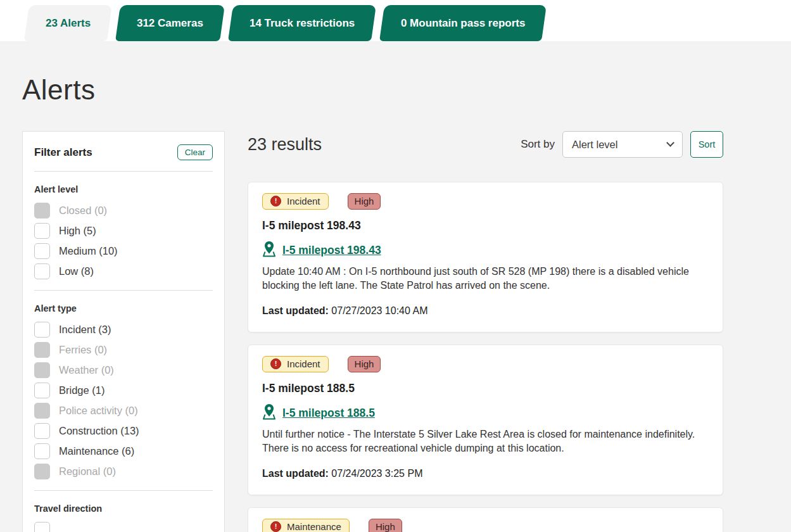  I want to click on sort-by-label: Sort by, so click(538, 144).